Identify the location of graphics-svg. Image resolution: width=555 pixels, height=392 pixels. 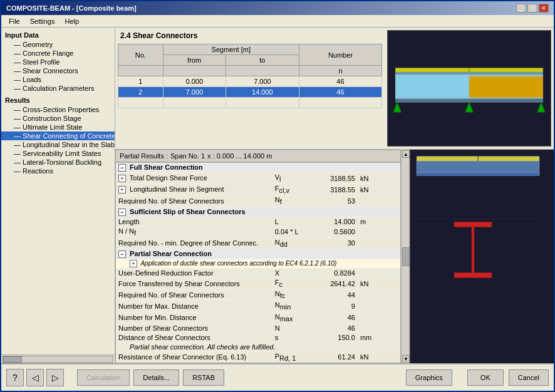
(478, 257).